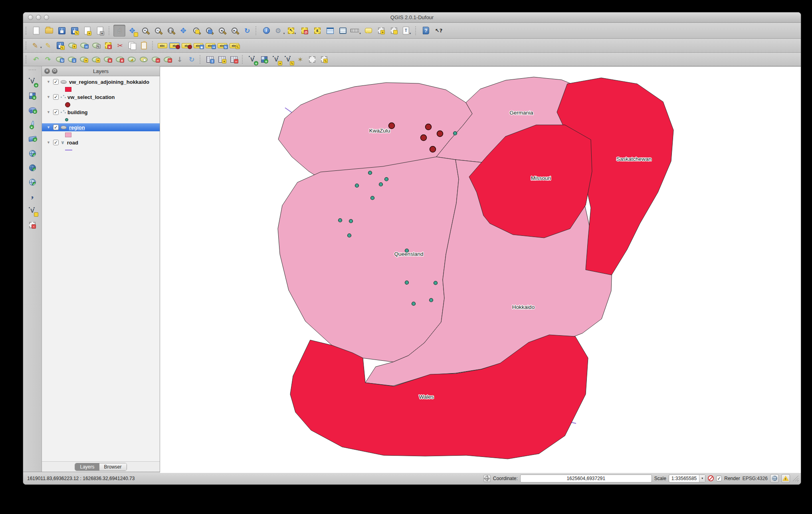 This screenshot has height=514, width=812. I want to click on run-feature-action-button: ⚙▾, so click(279, 31).